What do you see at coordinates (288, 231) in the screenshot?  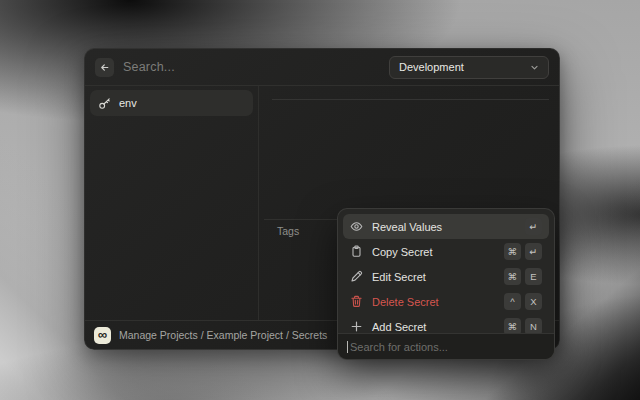 I see `tags-label: Tags` at bounding box center [288, 231].